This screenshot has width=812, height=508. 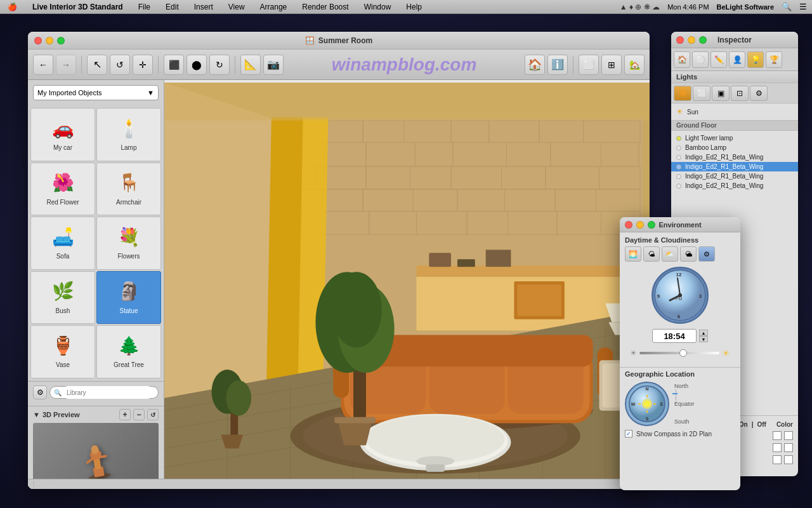 What do you see at coordinates (63, 135) in the screenshot?
I see `object-item-mycar: 🚗 My car` at bounding box center [63, 135].